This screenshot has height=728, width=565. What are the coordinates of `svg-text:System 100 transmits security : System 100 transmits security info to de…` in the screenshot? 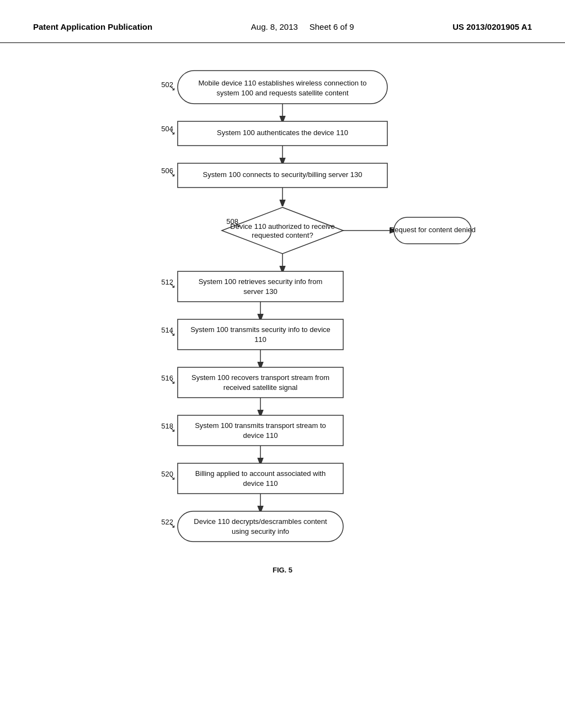 It's located at (260, 330).